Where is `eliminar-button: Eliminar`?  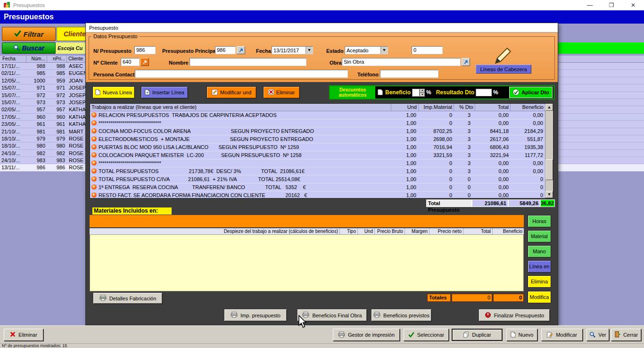 eliminar-button: Eliminar is located at coordinates (24, 335).